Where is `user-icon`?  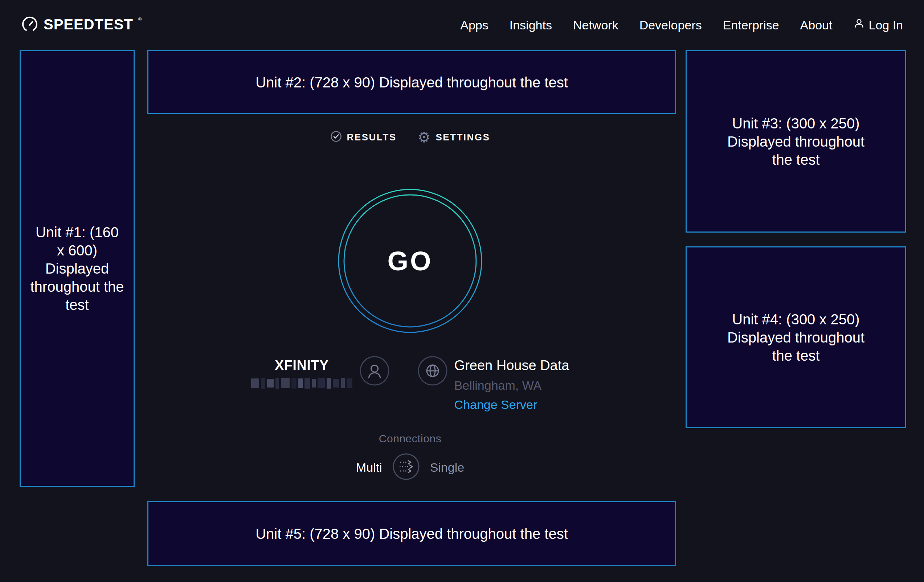
user-icon is located at coordinates (859, 25).